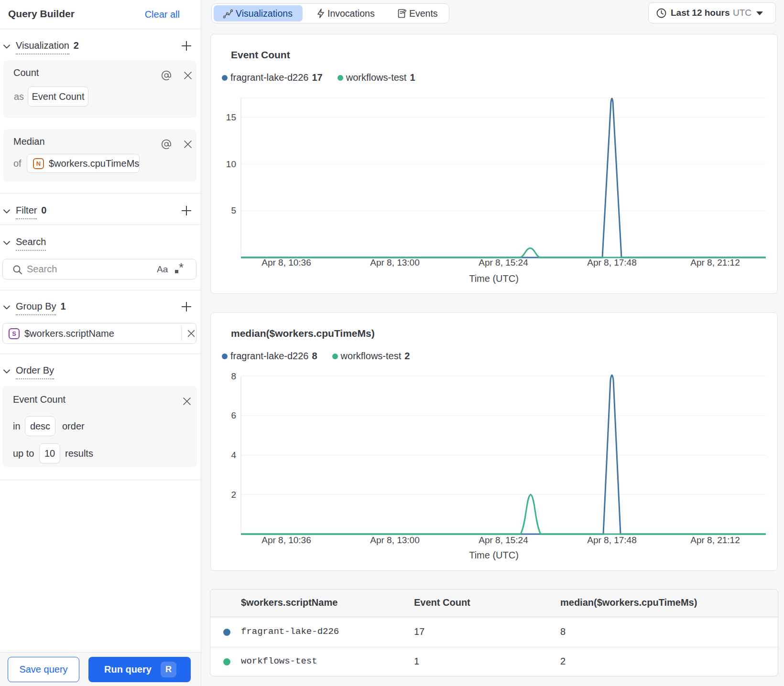 The image size is (784, 686). I want to click on svg-text: 5, so click(233, 210).